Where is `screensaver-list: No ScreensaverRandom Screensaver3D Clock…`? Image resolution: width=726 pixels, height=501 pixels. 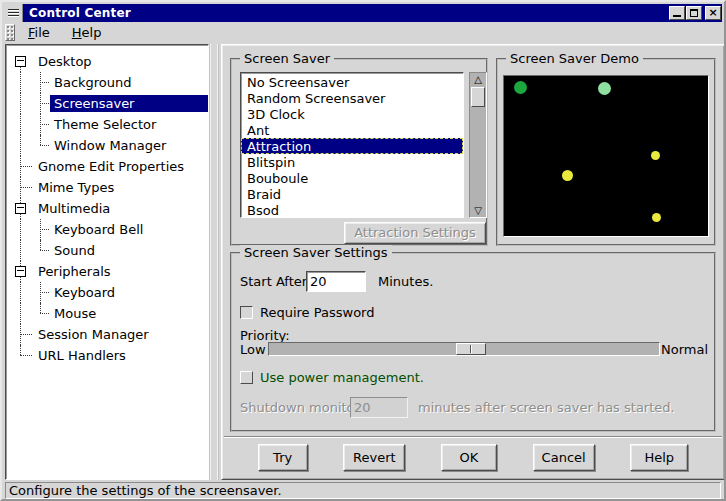
screensaver-list: No ScreensaverRandom Screensaver3D Clock… is located at coordinates (352, 145).